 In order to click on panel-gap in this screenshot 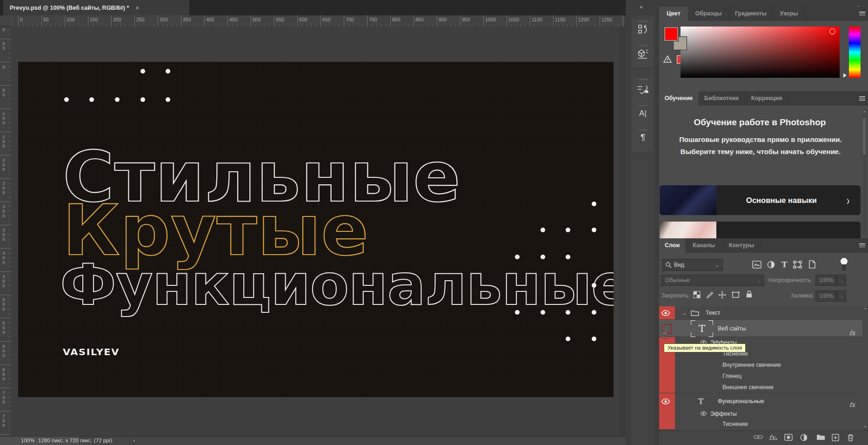, I will do `click(657, 230)`.